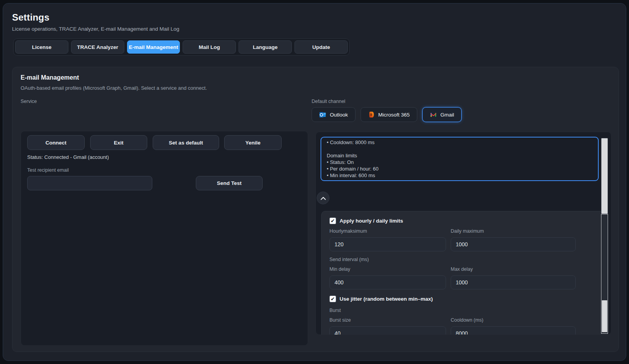 The width and height of the screenshot is (629, 364). Describe the element at coordinates (56, 143) in the screenshot. I see `connect-button: Connect` at that location.